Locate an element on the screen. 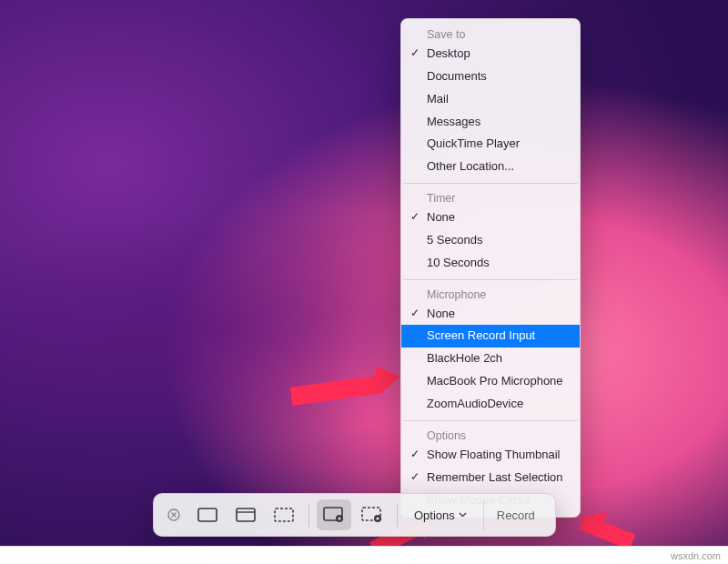 The width and height of the screenshot is (728, 564). menu-item-label: QuickTime Player is located at coordinates (473, 144).